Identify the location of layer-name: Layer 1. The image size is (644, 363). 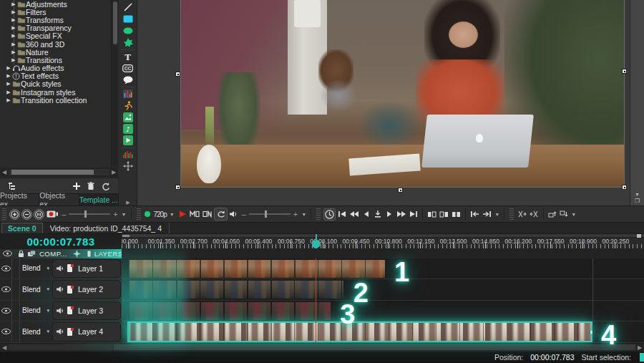
(90, 268).